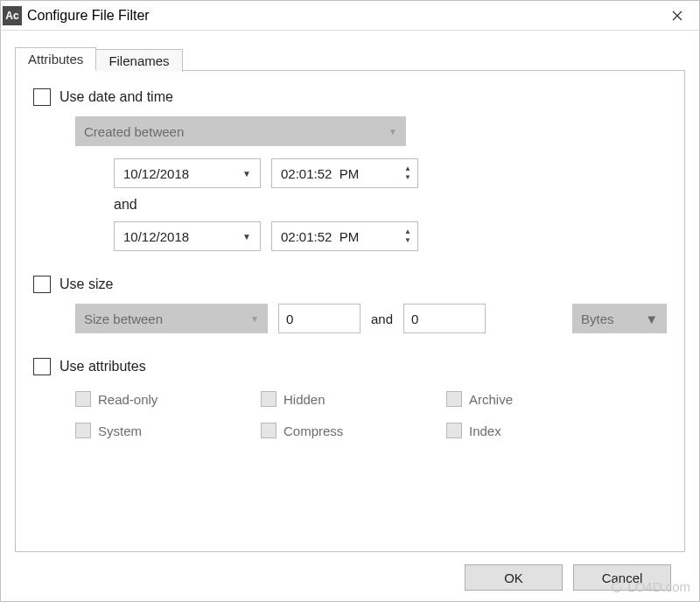  What do you see at coordinates (444, 318) in the screenshot?
I see `size-to-input: 0` at bounding box center [444, 318].